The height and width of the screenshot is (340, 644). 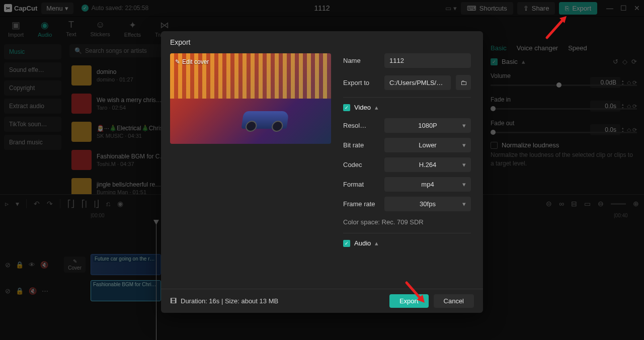 What do you see at coordinates (428, 165) in the screenshot?
I see `codec-select: H.264` at bounding box center [428, 165].